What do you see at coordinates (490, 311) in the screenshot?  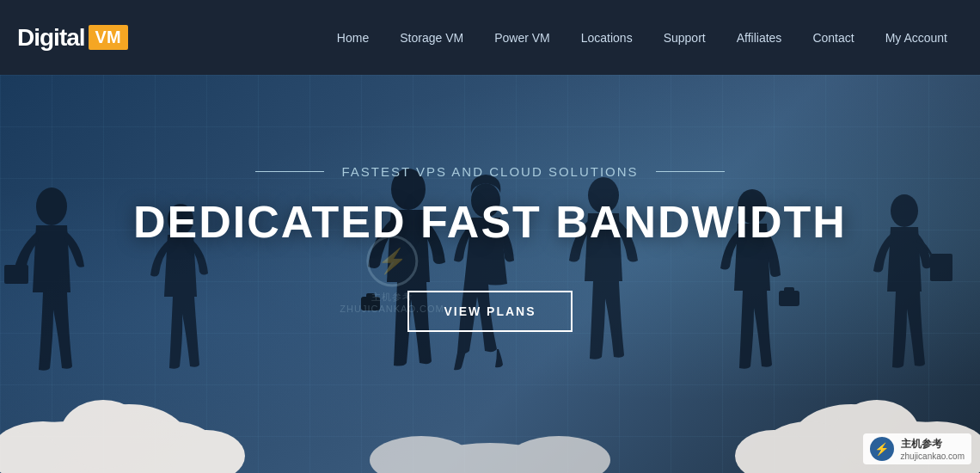 I see `view-plans-button: VIEW PLANS` at bounding box center [490, 311].